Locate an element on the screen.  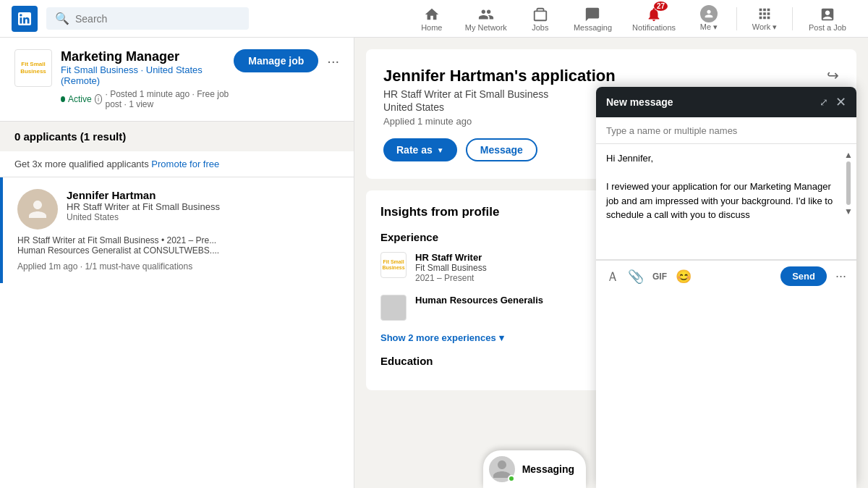
message-body: Hi Jennifer, I reviewed your application… is located at coordinates (726, 202).